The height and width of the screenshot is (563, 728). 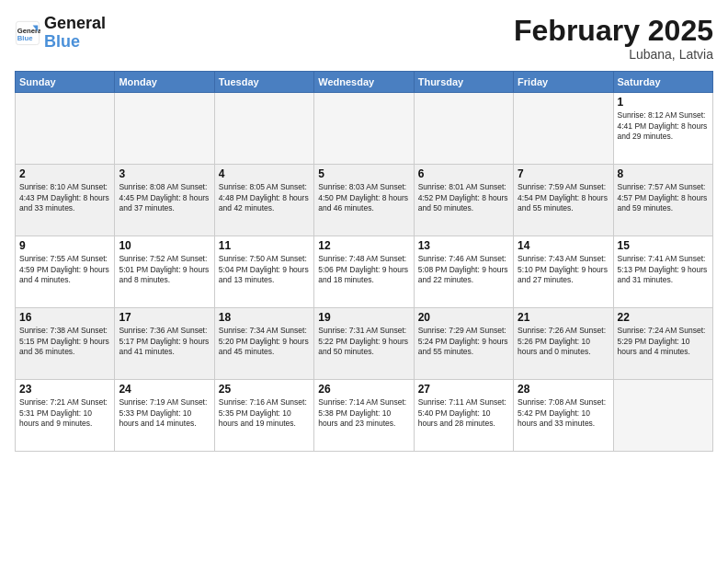 What do you see at coordinates (264, 201) in the screenshot?
I see `calendar-cell: 4Sunrise: 8:05 AM Sunset: 4:48 PM Daylig…` at bounding box center [264, 201].